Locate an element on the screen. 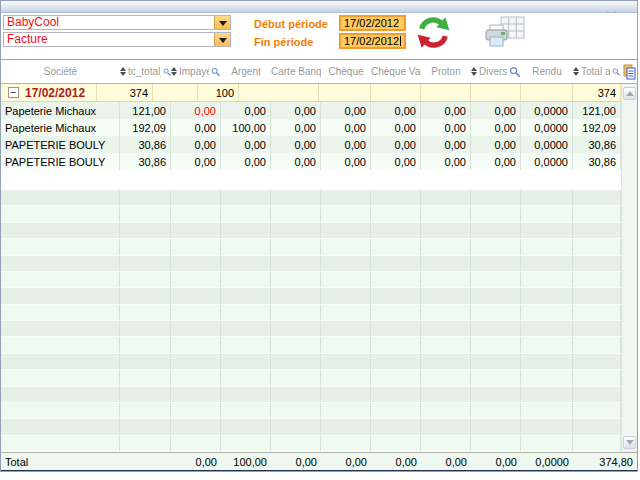 The width and height of the screenshot is (640, 480). column-header-7: Proton is located at coordinates (446, 72).